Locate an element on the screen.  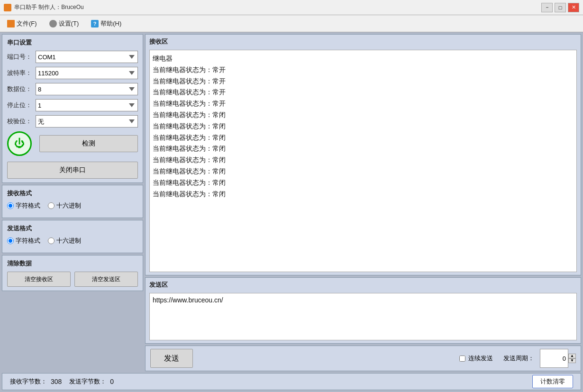
send-area-panel: 发送区 is located at coordinates (363, 310).